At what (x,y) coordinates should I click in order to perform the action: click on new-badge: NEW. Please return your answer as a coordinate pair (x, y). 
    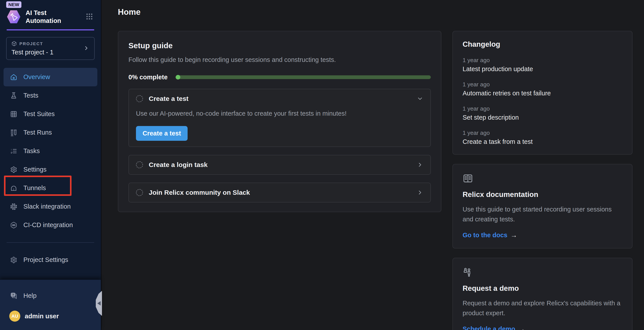
    Looking at the image, I should click on (14, 4).